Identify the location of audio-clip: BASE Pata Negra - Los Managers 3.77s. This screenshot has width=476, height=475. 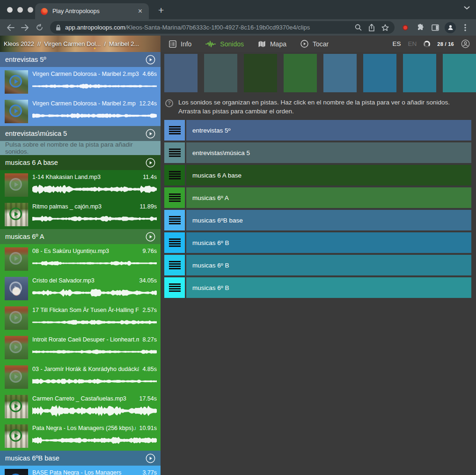
(81, 470).